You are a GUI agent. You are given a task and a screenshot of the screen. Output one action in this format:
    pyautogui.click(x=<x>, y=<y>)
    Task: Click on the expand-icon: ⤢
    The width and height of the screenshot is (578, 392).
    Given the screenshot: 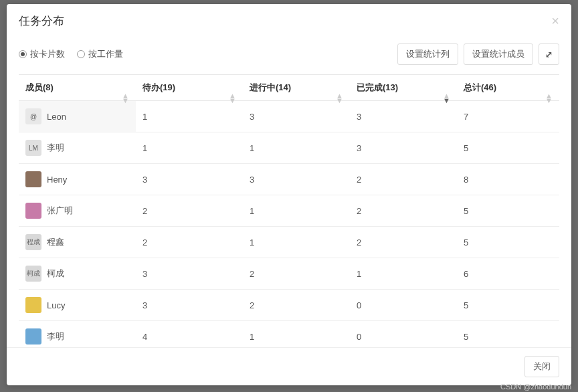 What is the action you would take?
    pyautogui.click(x=549, y=55)
    